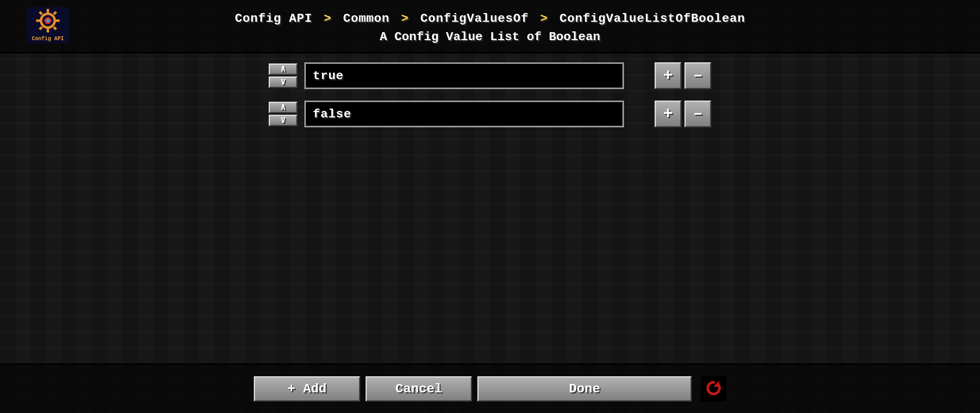 The image size is (980, 413). What do you see at coordinates (366, 18) in the screenshot?
I see `breadcrumb-item: Common` at bounding box center [366, 18].